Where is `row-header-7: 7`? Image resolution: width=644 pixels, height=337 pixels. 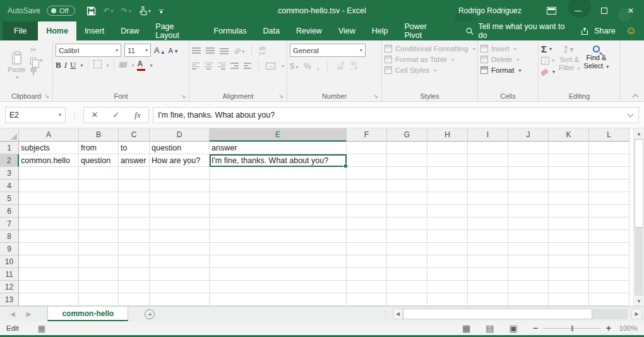
row-header-7: 7 is located at coordinates (9, 224).